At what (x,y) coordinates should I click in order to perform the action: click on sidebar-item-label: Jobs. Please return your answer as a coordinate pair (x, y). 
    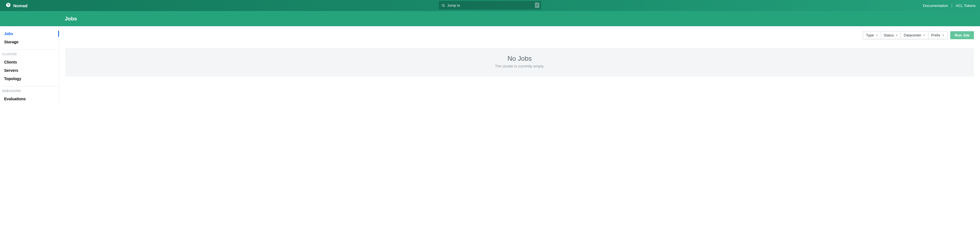
    Looking at the image, I should click on (9, 34).